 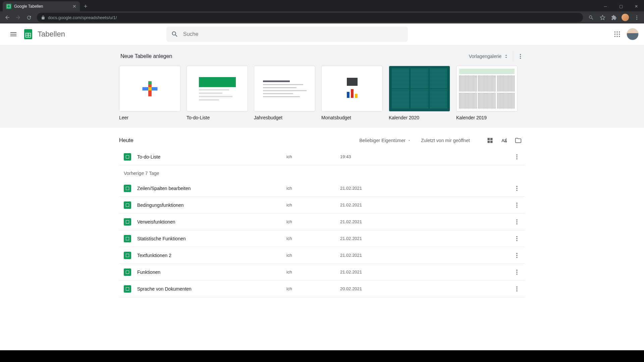 I want to click on document-name: Verweisfunktionen, so click(x=212, y=222).